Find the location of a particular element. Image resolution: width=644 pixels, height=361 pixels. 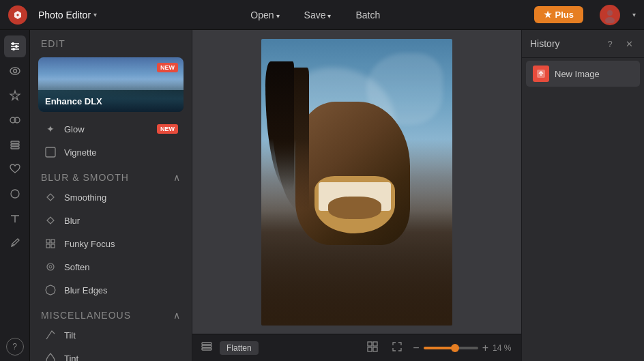

smoothing-icon is located at coordinates (50, 197).